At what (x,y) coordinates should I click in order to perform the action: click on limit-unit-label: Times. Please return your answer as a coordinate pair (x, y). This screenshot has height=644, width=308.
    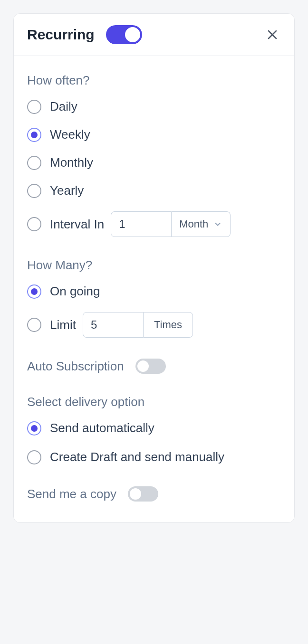
    Looking at the image, I should click on (168, 325).